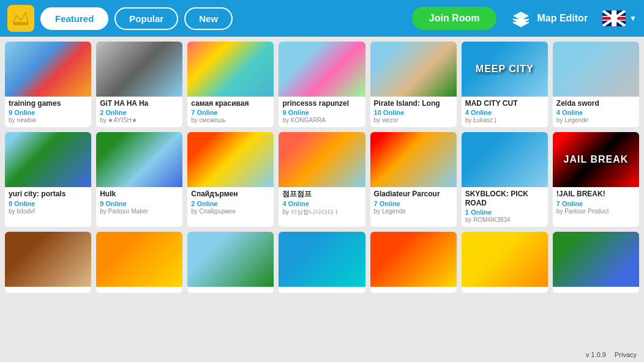 The width and height of the screenshot is (644, 362). I want to click on game-title: Zelda sword, so click(596, 103).